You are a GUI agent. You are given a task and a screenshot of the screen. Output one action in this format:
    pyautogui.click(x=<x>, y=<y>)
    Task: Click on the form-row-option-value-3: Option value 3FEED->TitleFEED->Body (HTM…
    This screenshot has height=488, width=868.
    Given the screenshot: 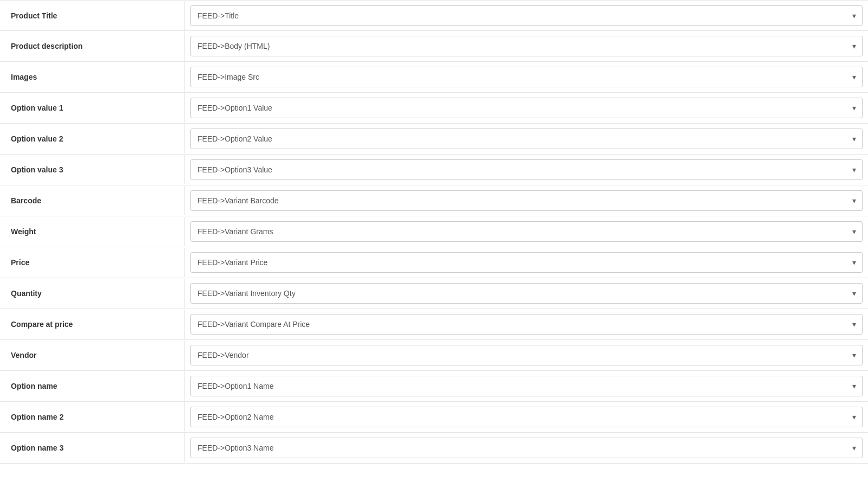 What is the action you would take?
    pyautogui.click(x=434, y=170)
    